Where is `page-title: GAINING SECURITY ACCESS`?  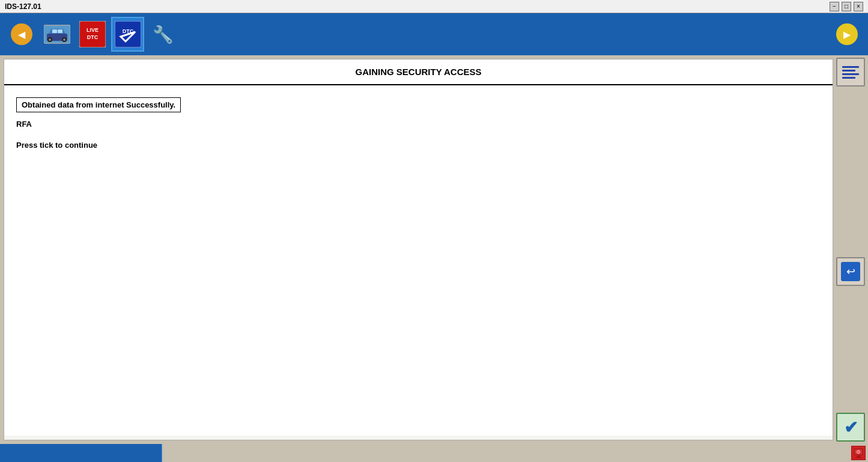 page-title: GAINING SECURITY ACCESS is located at coordinates (418, 72).